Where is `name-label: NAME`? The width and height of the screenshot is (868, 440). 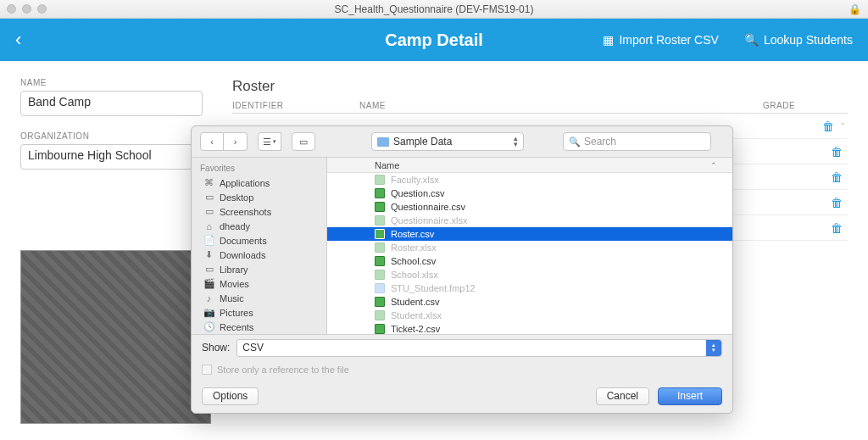 name-label: NAME is located at coordinates (126, 83).